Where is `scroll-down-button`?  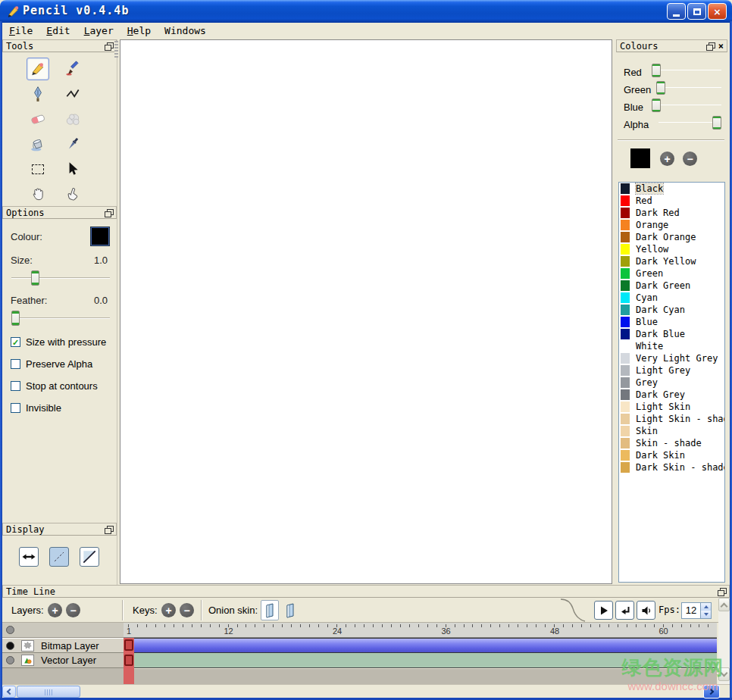
scroll-down-button is located at coordinates (724, 674).